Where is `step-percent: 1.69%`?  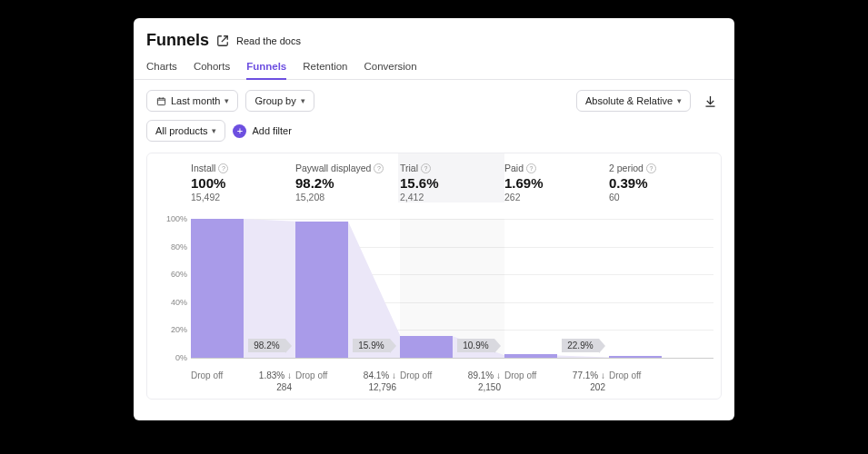
step-percent: 1.69% is located at coordinates (554, 183).